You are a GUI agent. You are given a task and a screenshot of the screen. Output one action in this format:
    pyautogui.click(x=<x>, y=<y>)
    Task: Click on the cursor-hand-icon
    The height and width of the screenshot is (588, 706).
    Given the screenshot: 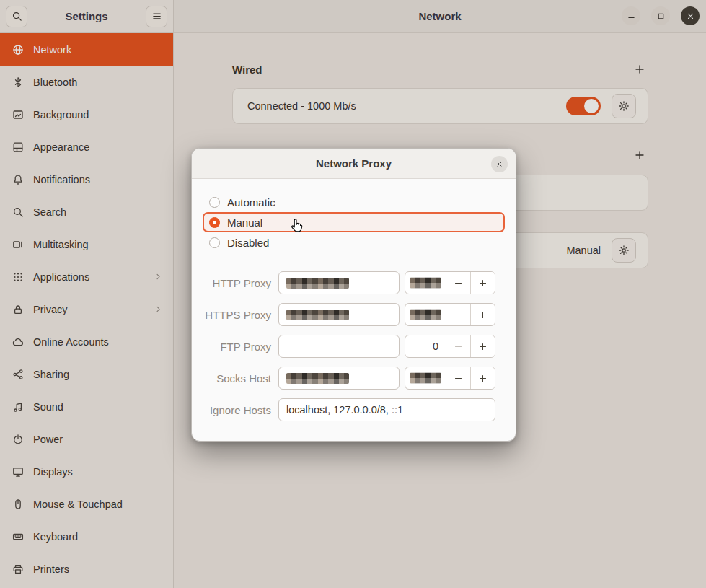 What is the action you would take?
    pyautogui.click(x=296, y=226)
    